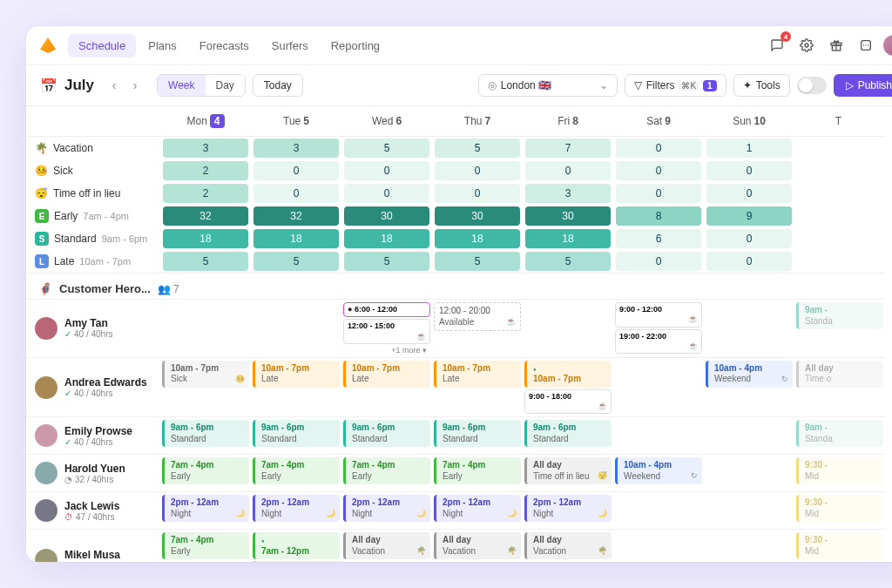  What do you see at coordinates (225, 85) in the screenshot?
I see `view-day: Day` at bounding box center [225, 85].